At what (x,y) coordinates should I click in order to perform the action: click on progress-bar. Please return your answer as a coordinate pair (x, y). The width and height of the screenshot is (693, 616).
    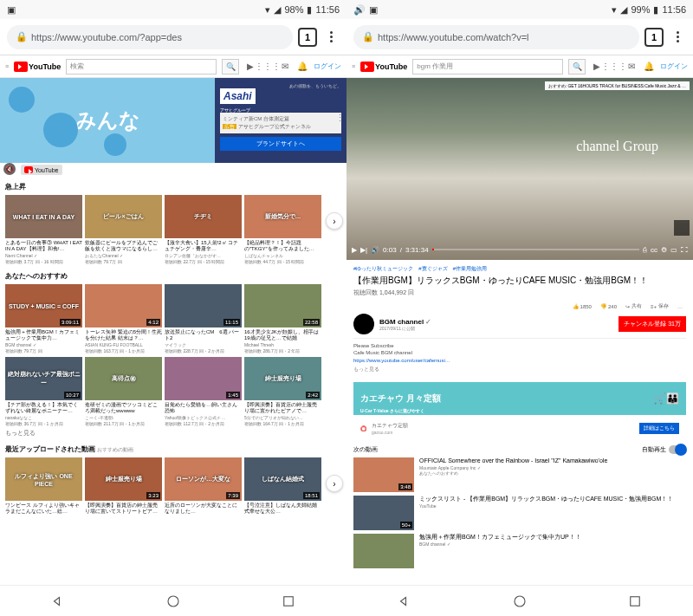
    Looking at the image, I should click on (535, 250).